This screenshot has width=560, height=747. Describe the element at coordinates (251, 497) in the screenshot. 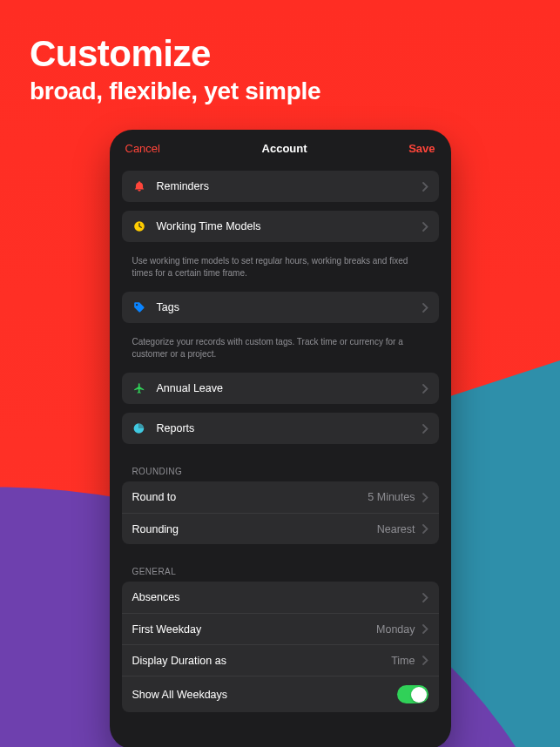

I see `round-to-label: Round to` at that location.